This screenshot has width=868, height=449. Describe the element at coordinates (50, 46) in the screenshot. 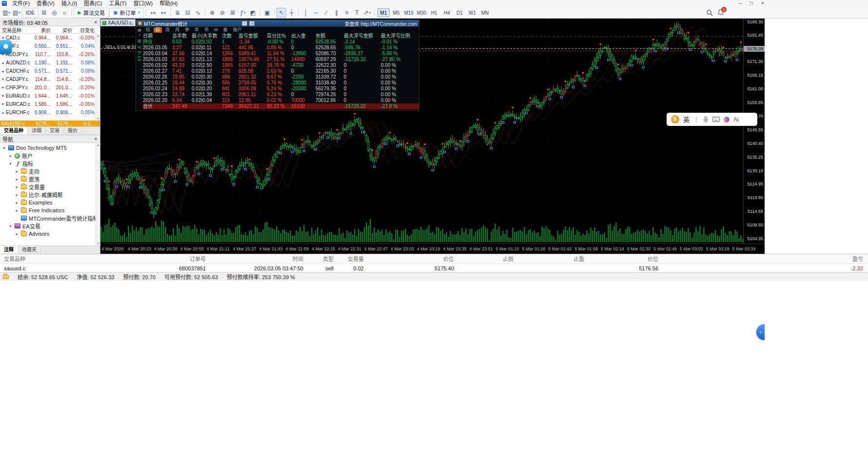

I see `market-watch-row: ▲CHF.c0.550...0.551...0.04%` at that location.